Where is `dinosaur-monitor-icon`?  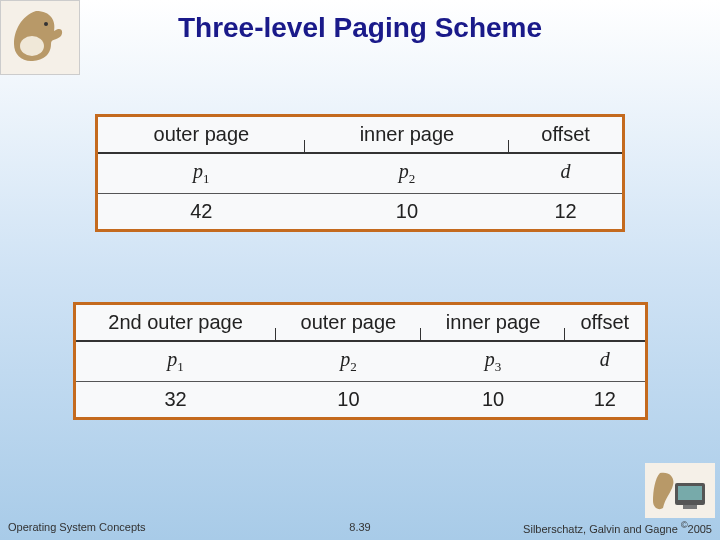 dinosaur-monitor-icon is located at coordinates (680, 490).